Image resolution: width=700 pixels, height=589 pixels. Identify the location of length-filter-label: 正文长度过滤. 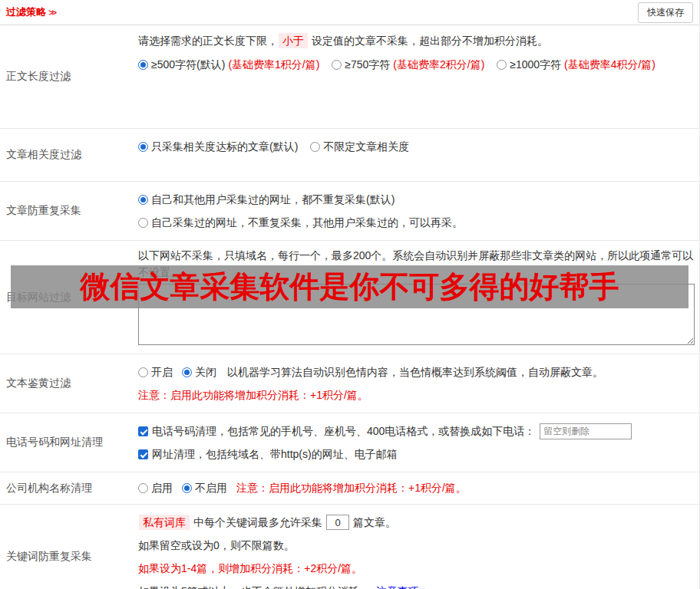
(69, 77).